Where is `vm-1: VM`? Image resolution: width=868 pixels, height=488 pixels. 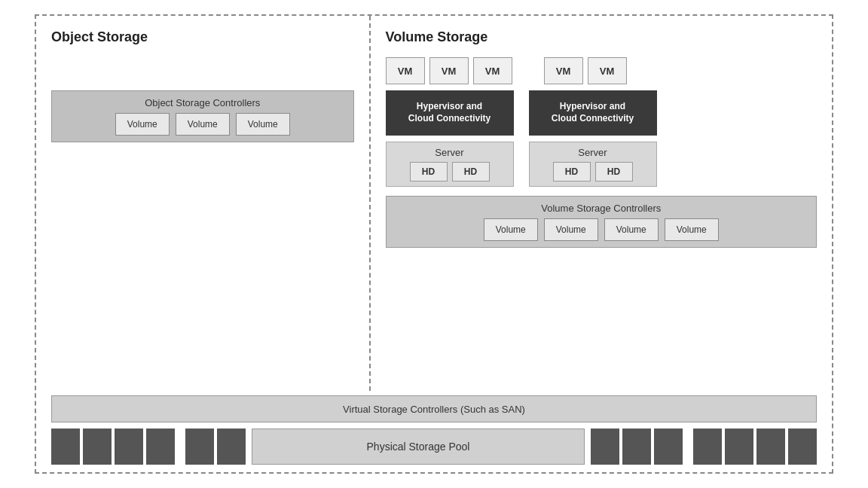 vm-1: VM is located at coordinates (405, 71).